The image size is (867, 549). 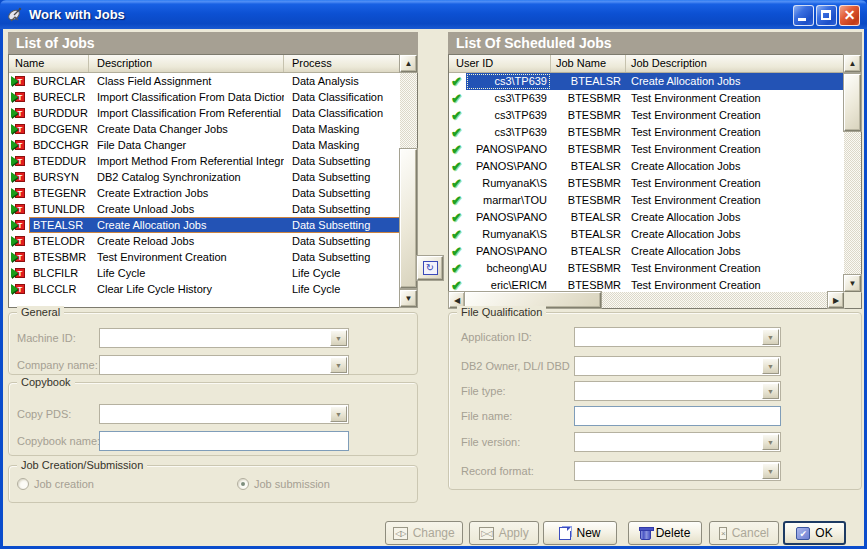 What do you see at coordinates (204, 177) in the screenshot?
I see `job-row: TBURSYNDB2 Catalog SynchronizationData S…` at bounding box center [204, 177].